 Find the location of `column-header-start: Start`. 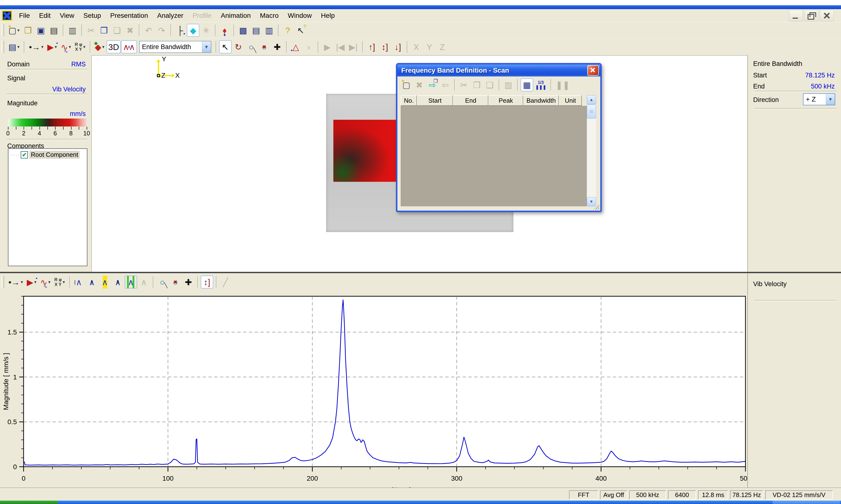

column-header-start: Start is located at coordinates (435, 101).